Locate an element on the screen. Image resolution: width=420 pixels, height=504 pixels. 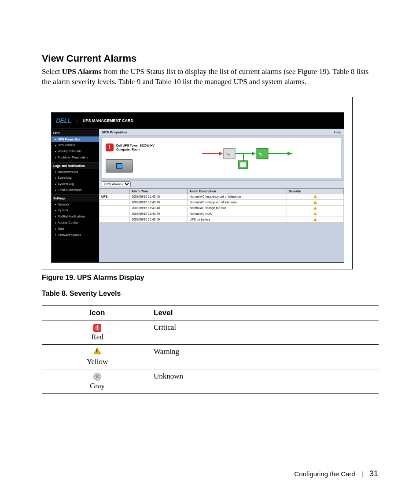
app-title: UPS MANAGEMENT CARD is located at coordinates (108, 121).